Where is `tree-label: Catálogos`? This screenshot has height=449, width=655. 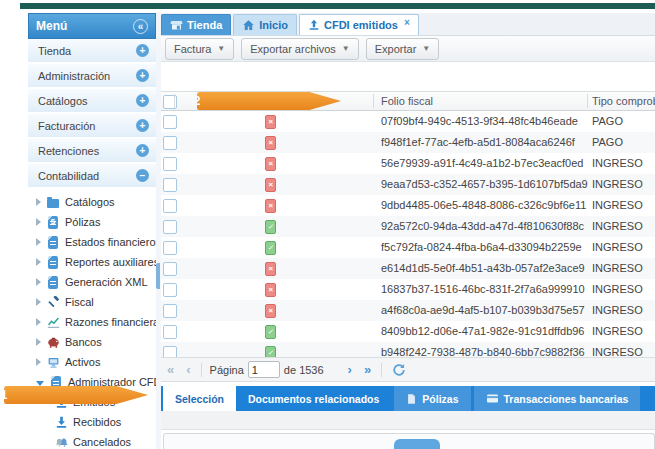
tree-label: Catálogos is located at coordinates (90, 202).